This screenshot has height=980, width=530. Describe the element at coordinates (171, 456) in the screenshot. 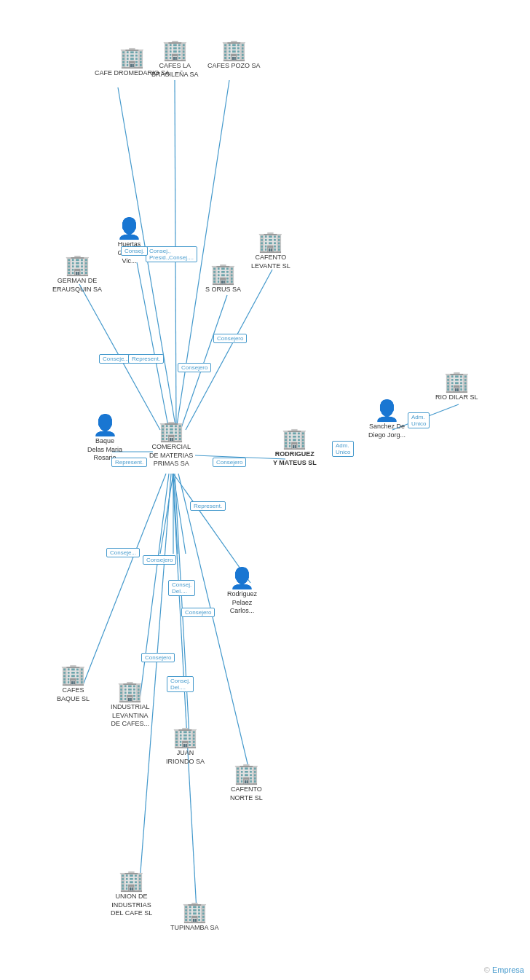

I see `comercial-label: COMERCIALDE MATERIASPRIMAS SA` at that location.